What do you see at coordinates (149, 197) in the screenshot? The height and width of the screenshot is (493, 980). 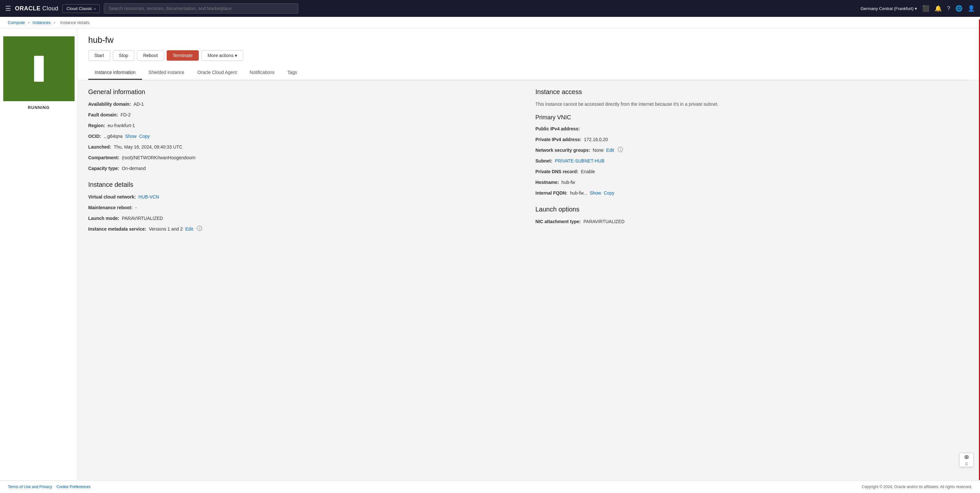 I see `vcn-value-link: HUB-VCN` at bounding box center [149, 197].